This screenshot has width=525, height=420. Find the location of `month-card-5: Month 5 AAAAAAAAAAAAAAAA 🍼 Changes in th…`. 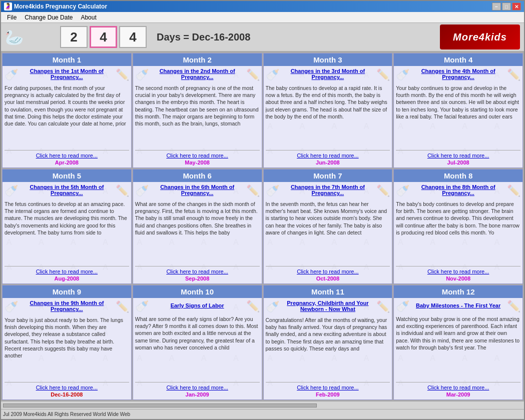

month-card-5: Month 5 AAAAAAAAAAAAAAAA 🍼 Changes in th… is located at coordinates (67, 226).